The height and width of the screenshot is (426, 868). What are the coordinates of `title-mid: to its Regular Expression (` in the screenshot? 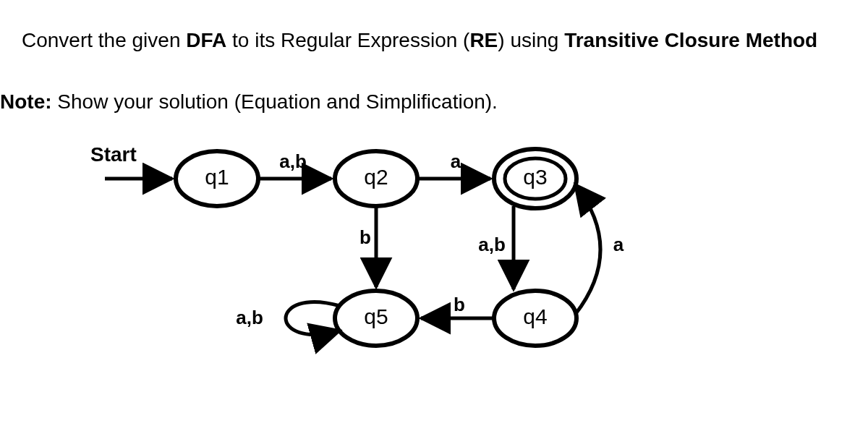 It's located at (348, 41).